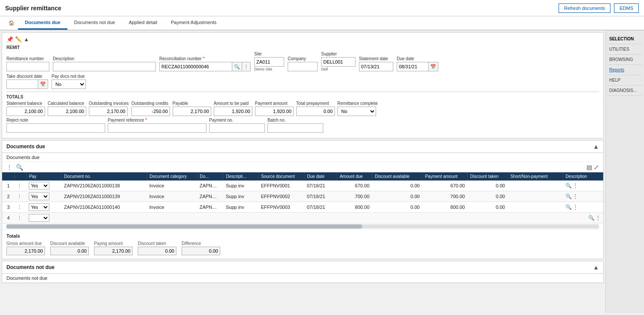 Image resolution: width=644 pixels, height=315 pixels. Describe the element at coordinates (575, 186) in the screenshot. I see `row-1-more-btn: ⋮` at that location.